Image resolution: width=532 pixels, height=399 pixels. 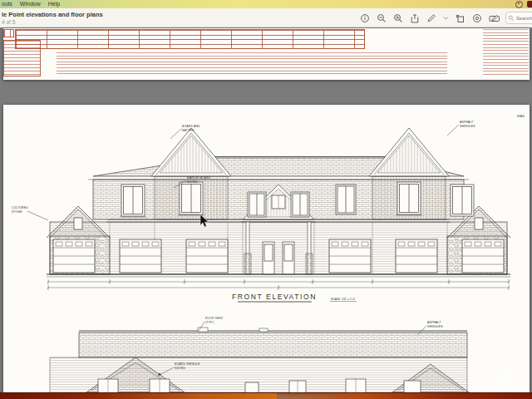 I want to click on document-title: le Point elevations and floor plans, so click(x=52, y=15).